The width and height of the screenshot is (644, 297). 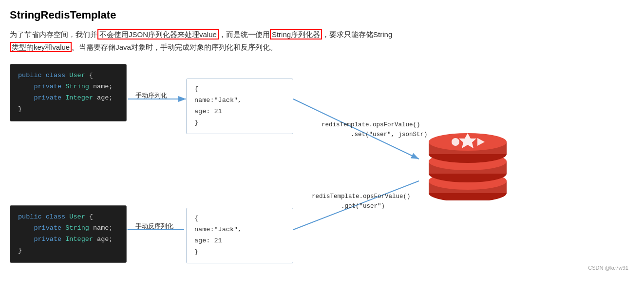 I want to click on type-string1-bottom: String, so click(x=77, y=228).